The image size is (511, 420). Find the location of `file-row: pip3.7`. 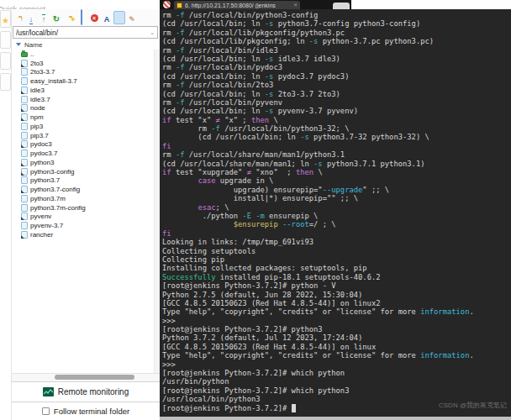

file-row: pip3.7 is located at coordinates (91, 136).